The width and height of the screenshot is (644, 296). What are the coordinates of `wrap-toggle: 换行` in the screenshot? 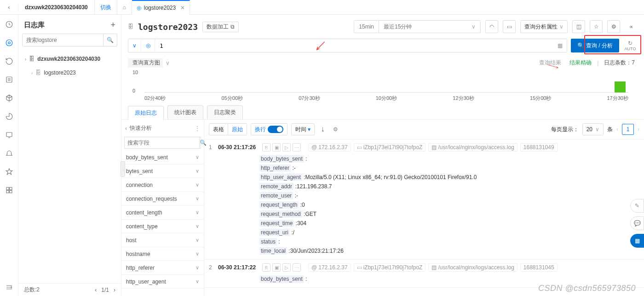 It's located at (269, 129).